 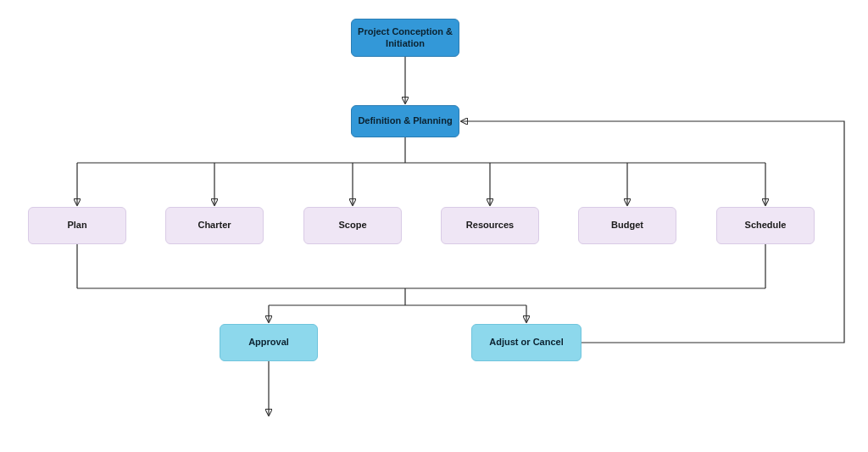 I want to click on node-definition: Definition & Planning, so click(x=405, y=121).